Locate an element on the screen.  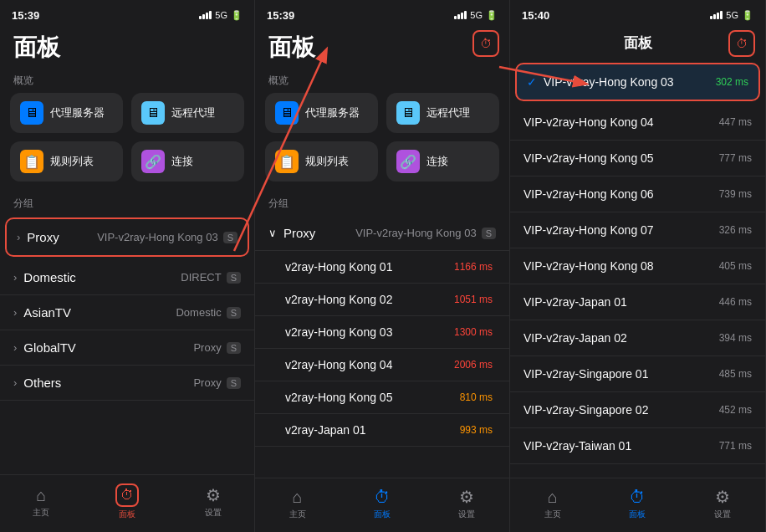
proxy-item-hk03: v2ray-Hong Kong 03 1300 ms is located at coordinates (382, 333).